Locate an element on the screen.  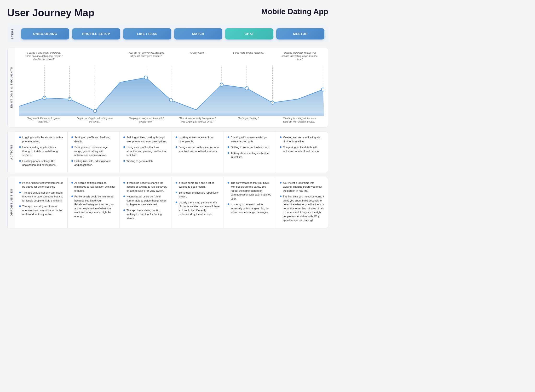
bullet-text: Usually there is no particular aim of co… is located at coordinates (199, 208).